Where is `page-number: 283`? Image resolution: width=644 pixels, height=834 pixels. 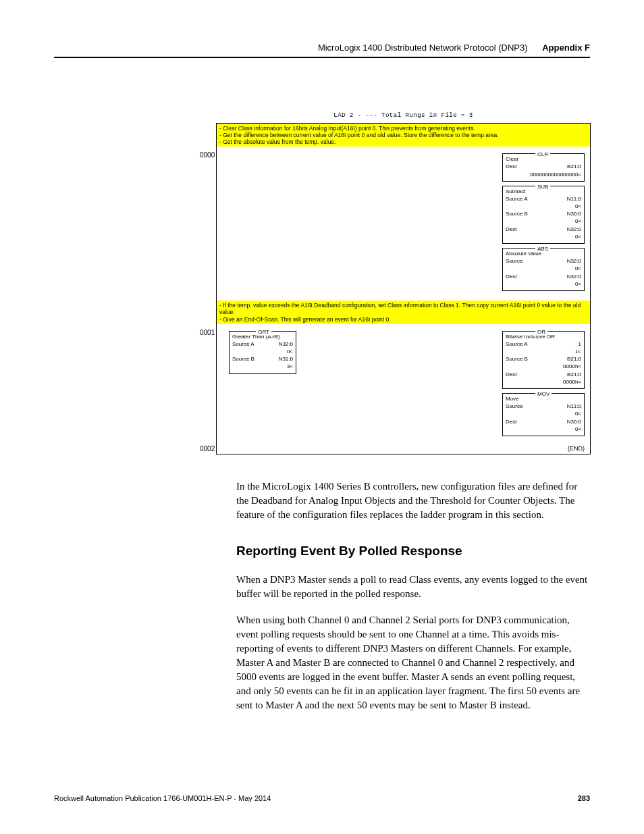
page-number: 283 is located at coordinates (584, 798).